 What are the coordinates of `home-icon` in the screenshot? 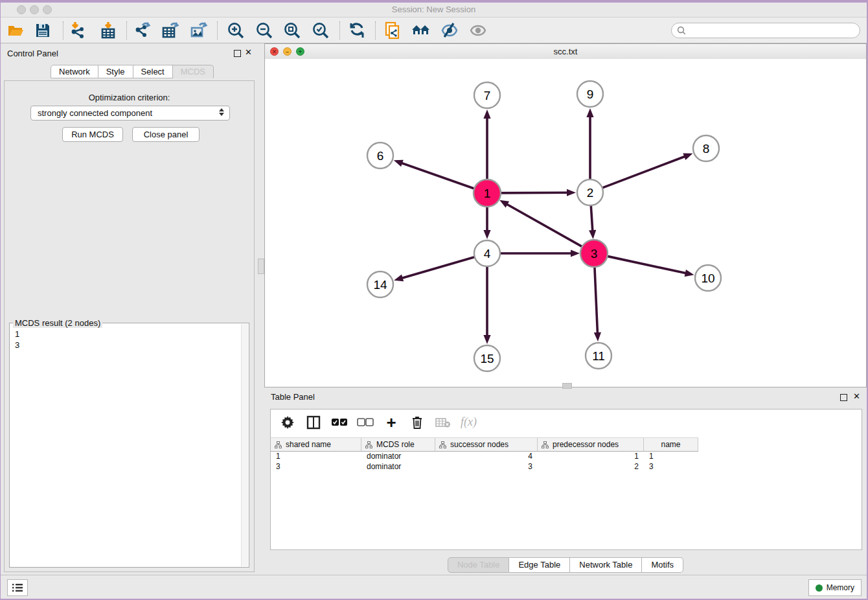 It's located at (421, 30).